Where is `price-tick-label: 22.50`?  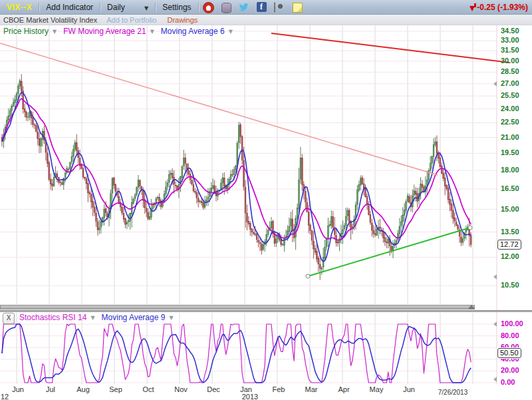 price-tick-label: 22.50 is located at coordinates (516, 122).